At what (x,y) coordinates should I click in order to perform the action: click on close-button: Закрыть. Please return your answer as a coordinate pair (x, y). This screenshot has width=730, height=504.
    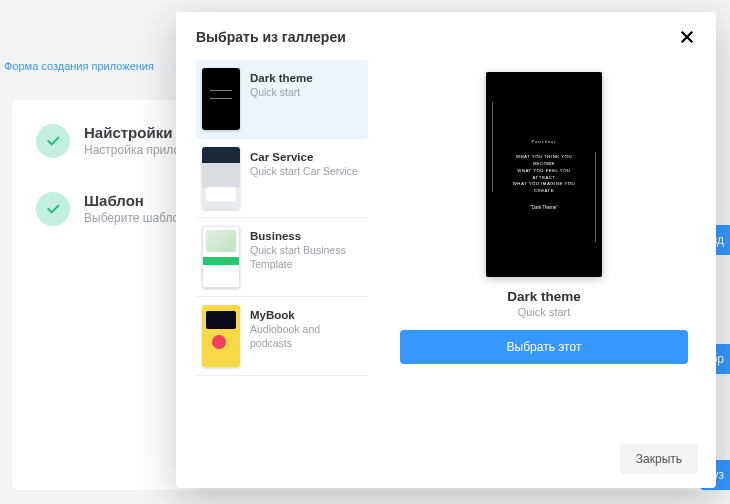
    Looking at the image, I should click on (659, 459).